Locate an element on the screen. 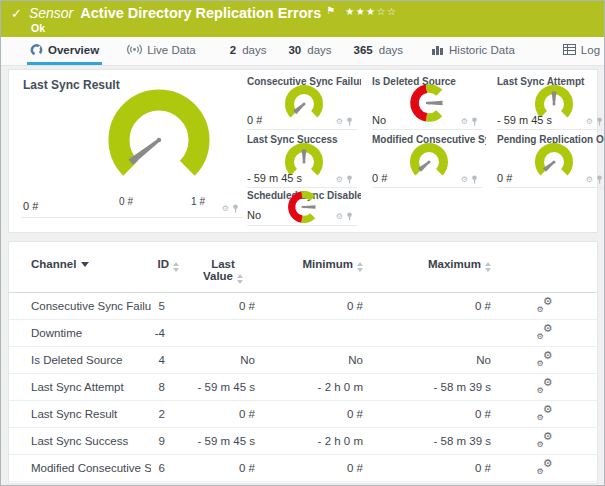 The width and height of the screenshot is (605, 486). channel-name: Consecutive Sync Failur... is located at coordinates (80, 306).